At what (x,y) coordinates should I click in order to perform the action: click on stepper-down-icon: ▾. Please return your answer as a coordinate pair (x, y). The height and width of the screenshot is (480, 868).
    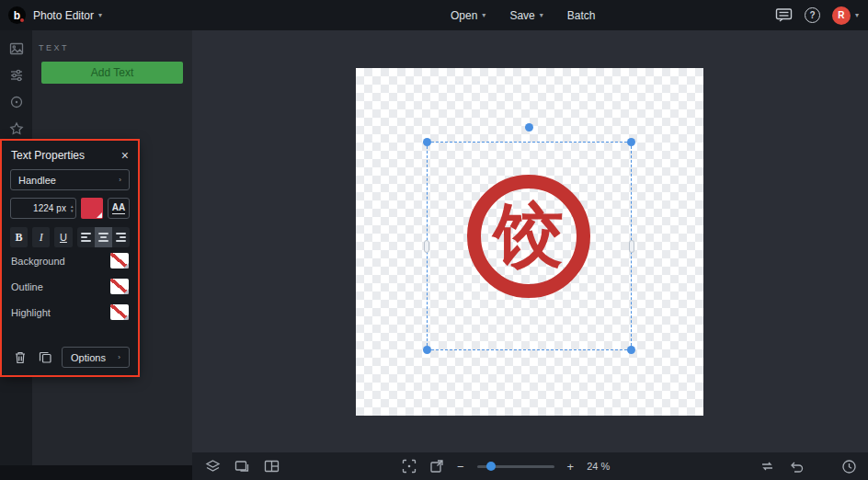
    Looking at the image, I should click on (72, 211).